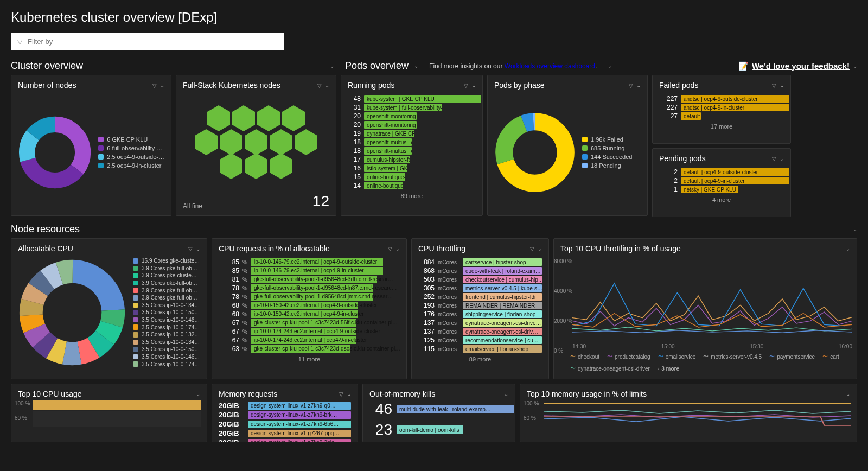 The width and height of the screenshot is (868, 471). Describe the element at coordinates (722, 172) in the screenshot. I see `list-item: 2default | ocp4-9-outside-cluster` at that location.